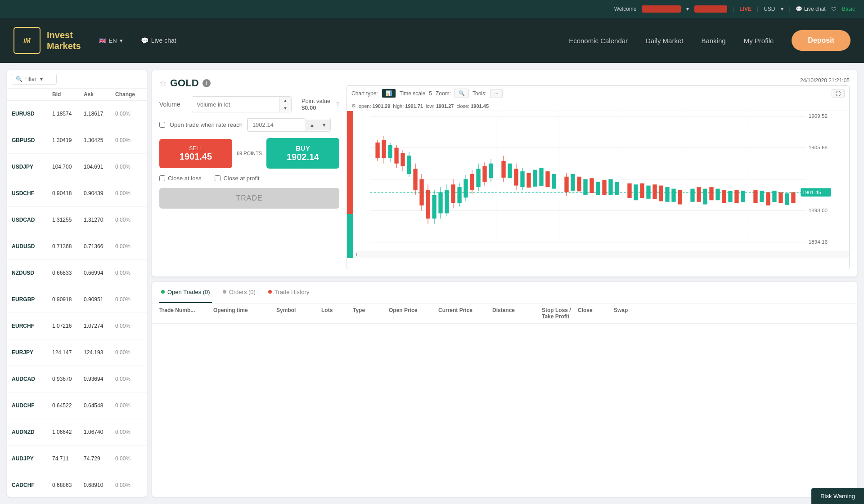 Image resolution: width=864 pixels, height=504 pixels. What do you see at coordinates (818, 147) in the screenshot?
I see `svg-text: 1905.68` at bounding box center [818, 147].